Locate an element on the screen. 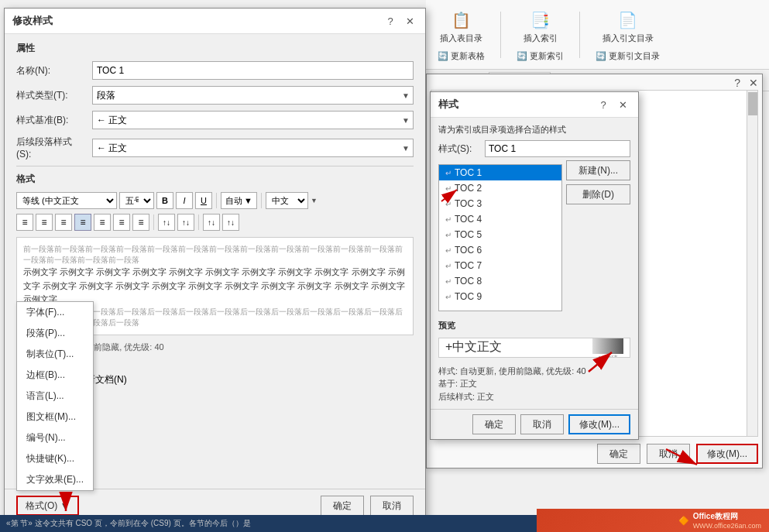 The image size is (769, 532). style-input: TOC 1 is located at coordinates (558, 149).